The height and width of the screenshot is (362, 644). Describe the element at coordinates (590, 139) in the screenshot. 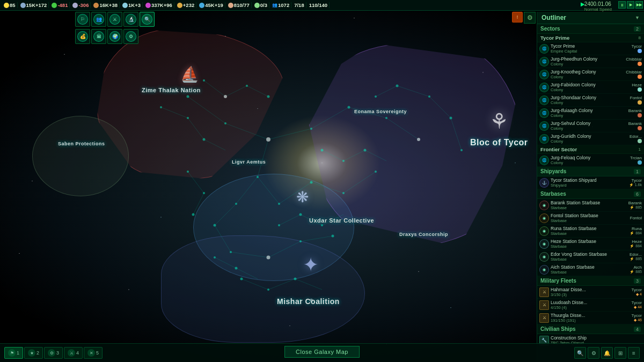

I see `planet-jurg-guriidh: 🌐 Jurg-Guriidh Colony Colony Edor...` at that location.